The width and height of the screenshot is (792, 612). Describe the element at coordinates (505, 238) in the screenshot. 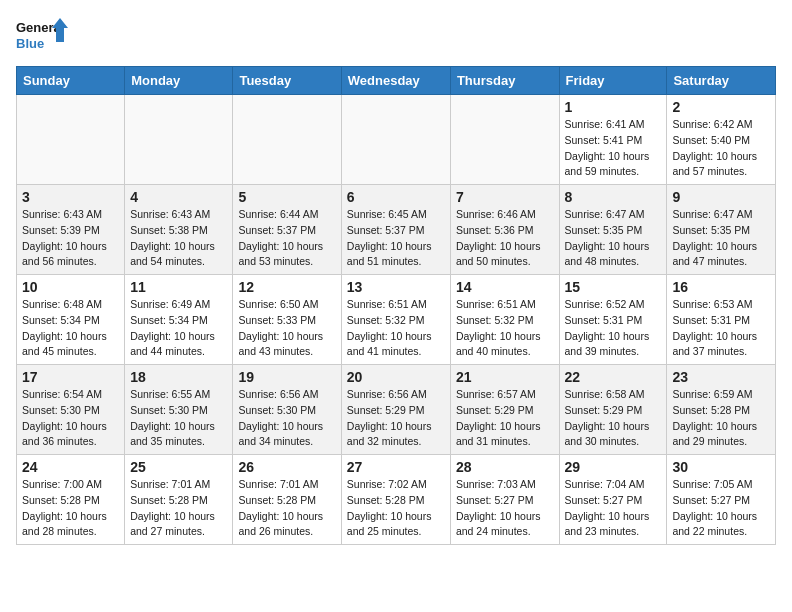

I see `day-info: Sunrise: 6:46 AMSunset: 5:36 PMDaylight:…` at that location.